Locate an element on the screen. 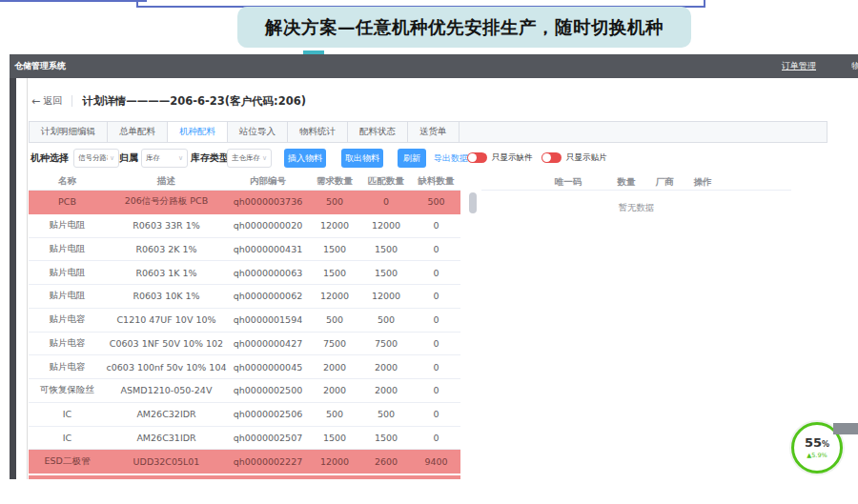 The image size is (858, 504). tab-total-order-batching: 总单配料 is located at coordinates (137, 131).